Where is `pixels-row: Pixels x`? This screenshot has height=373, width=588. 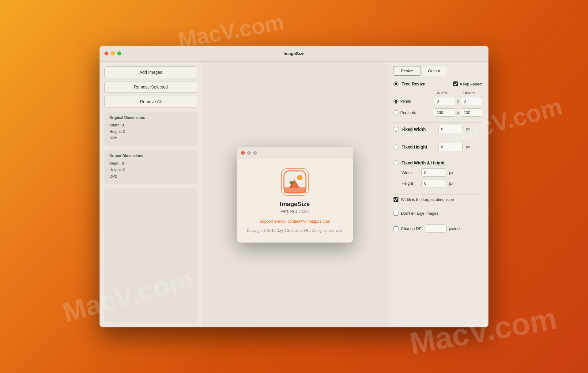
pixels-row: Pixels x is located at coordinates (438, 101).